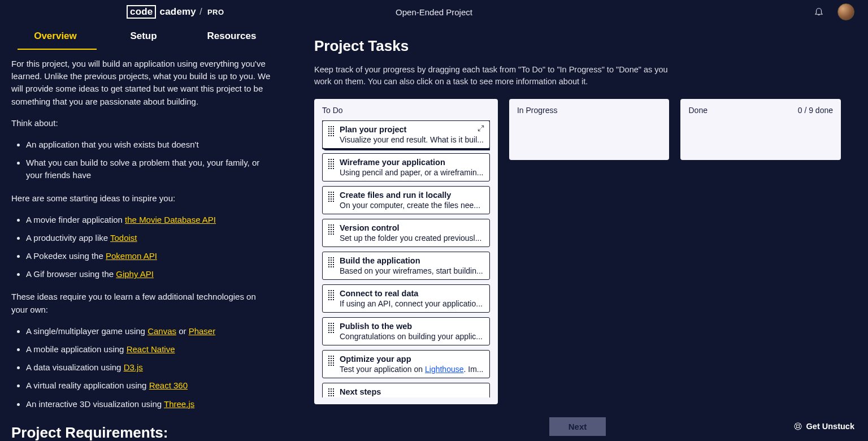  What do you see at coordinates (444, 369) in the screenshot?
I see `link-lighthouse: Lighthouse` at bounding box center [444, 369].